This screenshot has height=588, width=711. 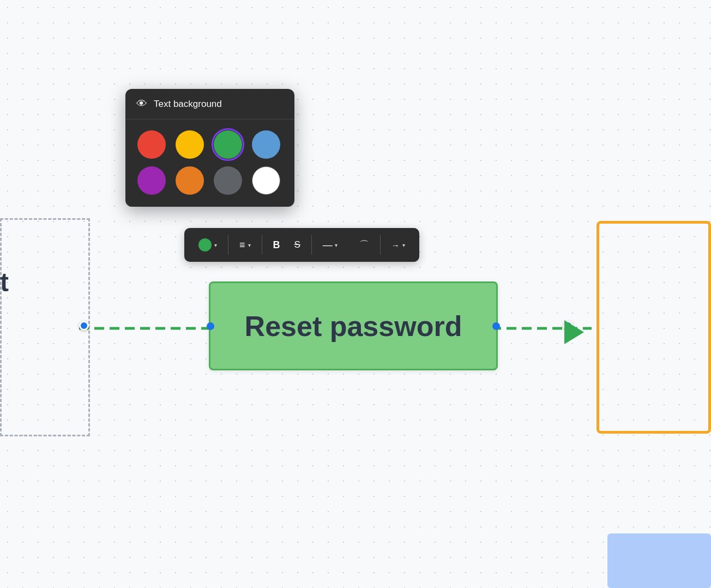 I want to click on align-button: ≡ ▾, so click(x=245, y=245).